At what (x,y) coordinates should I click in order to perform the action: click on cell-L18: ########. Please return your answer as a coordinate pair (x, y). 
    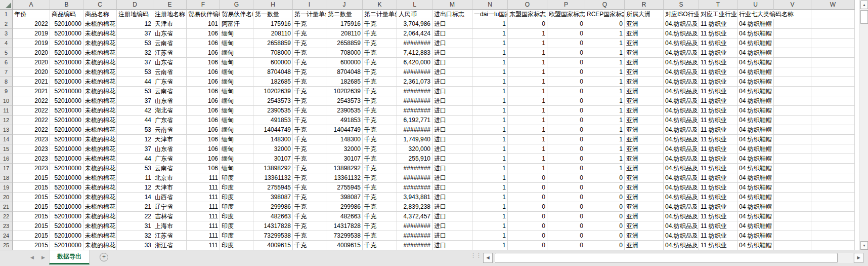
    Looking at the image, I should click on (415, 178).